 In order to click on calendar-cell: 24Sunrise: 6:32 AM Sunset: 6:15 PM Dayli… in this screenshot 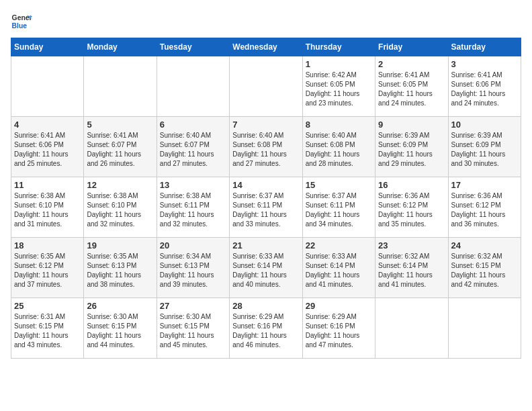, I will do `click(484, 268)`.